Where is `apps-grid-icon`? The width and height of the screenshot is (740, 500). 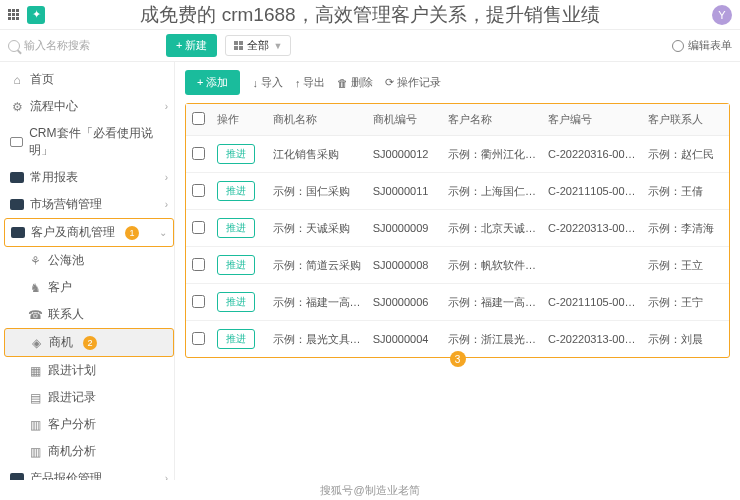 apps-grid-icon is located at coordinates (14, 14).